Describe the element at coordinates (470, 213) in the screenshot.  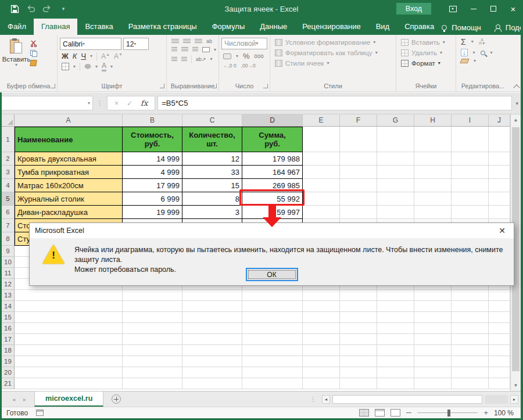
I see `cell-I6` at that location.